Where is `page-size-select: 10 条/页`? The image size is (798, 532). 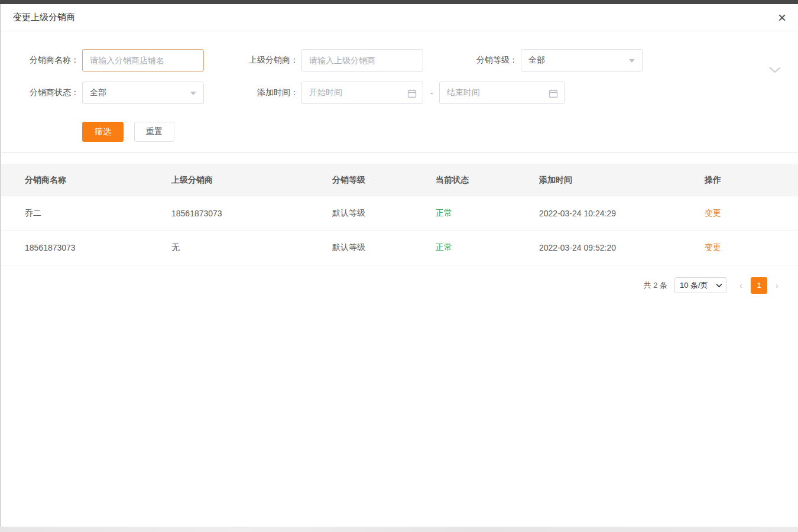 page-size-select: 10 条/页 is located at coordinates (700, 285).